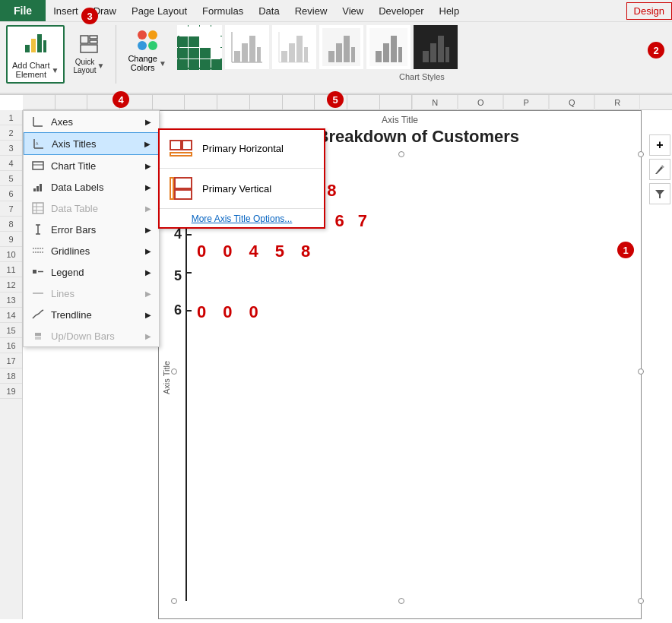 The height and width of the screenshot is (623, 672). Describe the element at coordinates (660, 145) in the screenshot. I see `chart-add-button: +` at that location.